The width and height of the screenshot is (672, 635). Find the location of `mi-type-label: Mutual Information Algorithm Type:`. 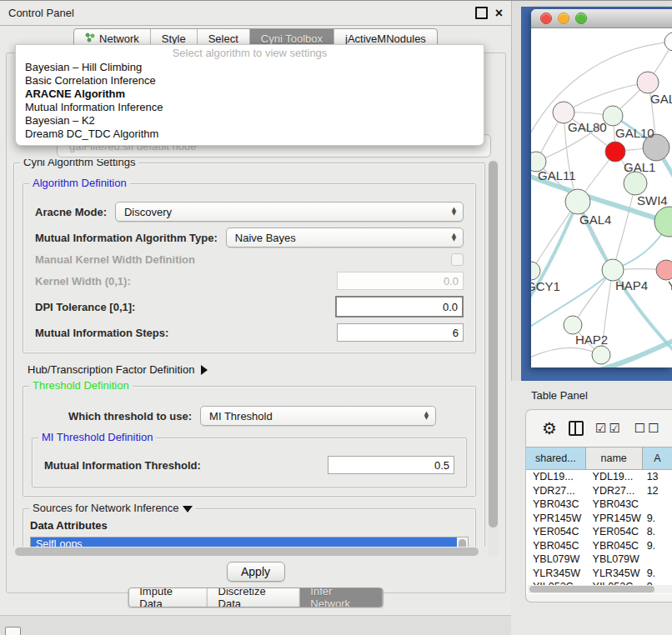

mi-type-label: Mutual Information Algorithm Type: is located at coordinates (127, 238).